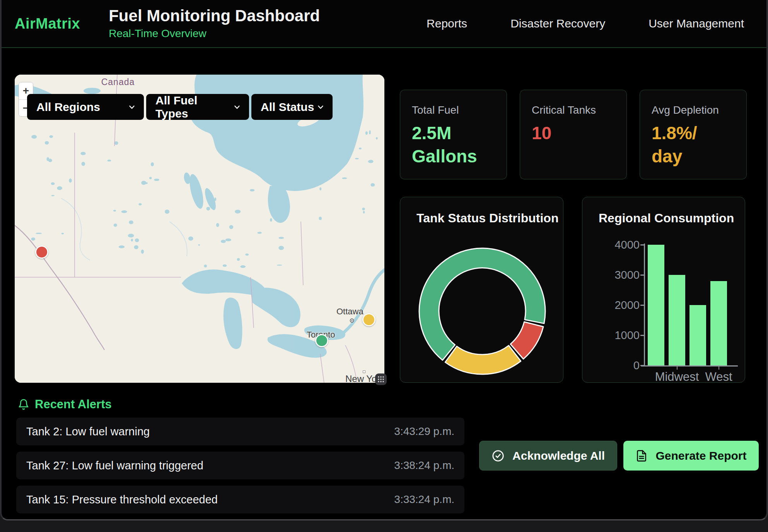 Image resolution: width=768 pixels, height=532 pixels. I want to click on map-label-ottawa: Ottawa, so click(350, 312).